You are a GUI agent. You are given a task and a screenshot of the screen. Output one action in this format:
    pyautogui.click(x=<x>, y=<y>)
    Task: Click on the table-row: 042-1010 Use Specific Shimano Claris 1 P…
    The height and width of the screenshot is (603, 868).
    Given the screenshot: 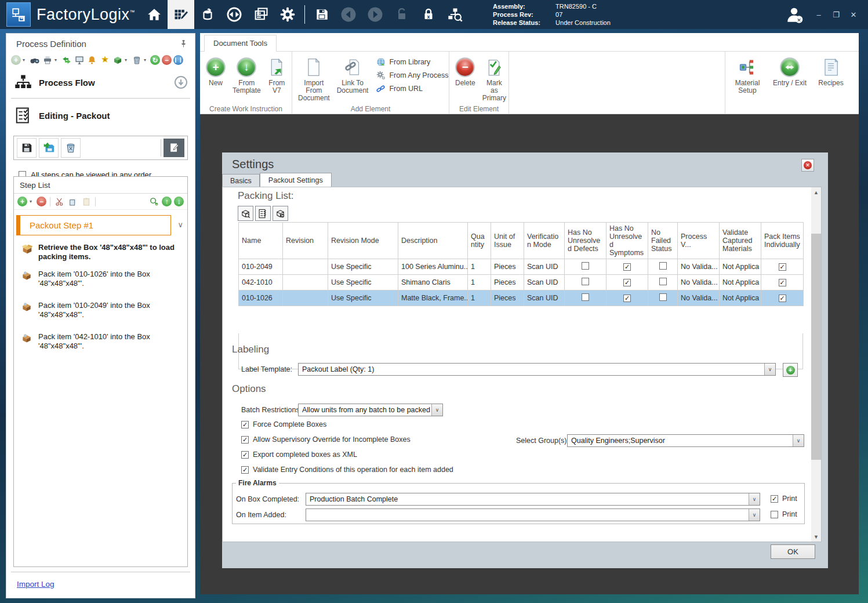 What is the action you would take?
    pyautogui.click(x=521, y=283)
    